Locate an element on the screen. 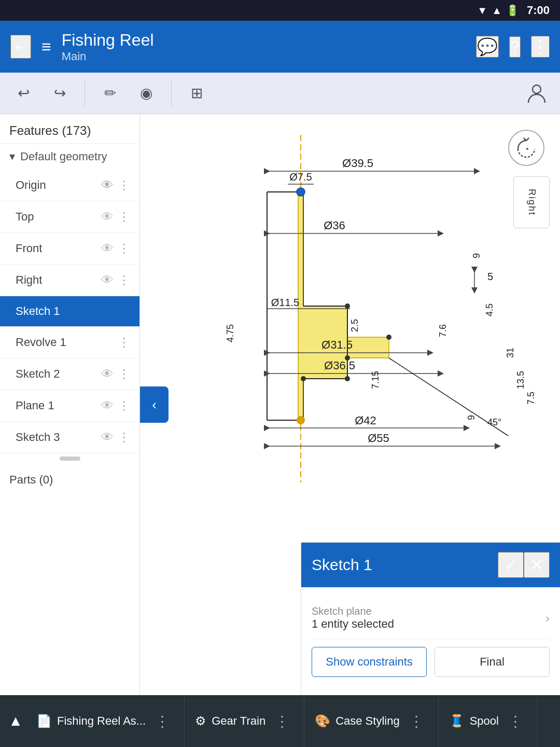  svg-text: 2.5 is located at coordinates (355, 326).